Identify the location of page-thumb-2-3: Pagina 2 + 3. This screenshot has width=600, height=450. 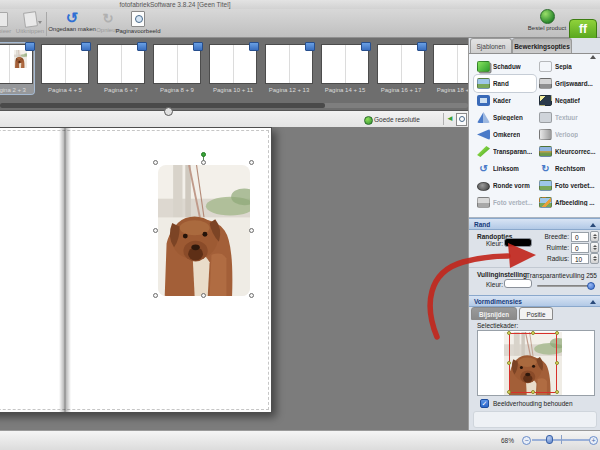
(17, 68).